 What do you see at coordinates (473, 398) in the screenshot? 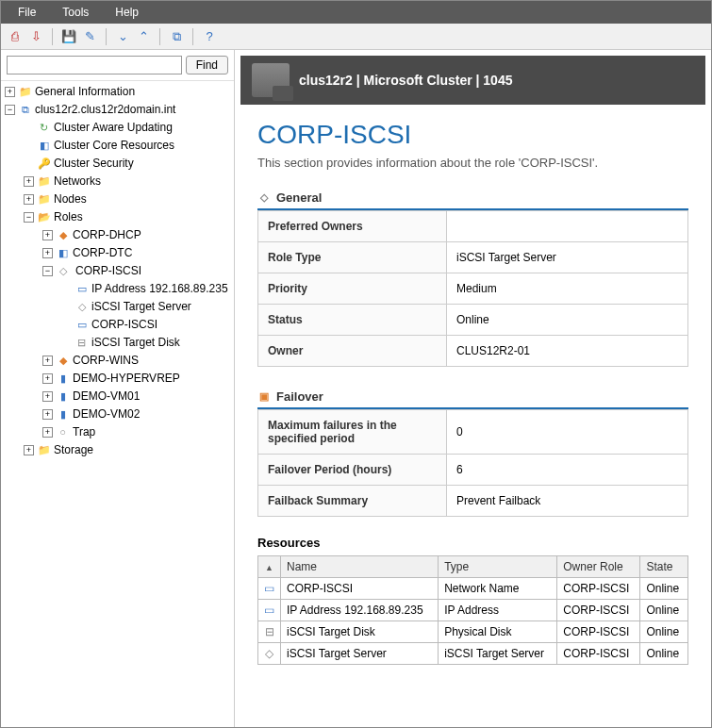
I see `section-failover: ▣ Failover` at bounding box center [473, 398].